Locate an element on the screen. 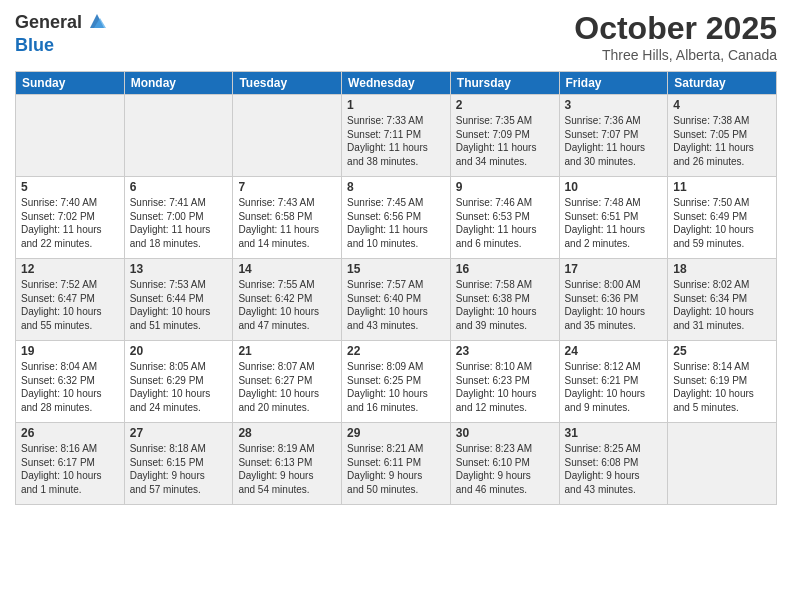  month-title: October 2025 is located at coordinates (676, 28).